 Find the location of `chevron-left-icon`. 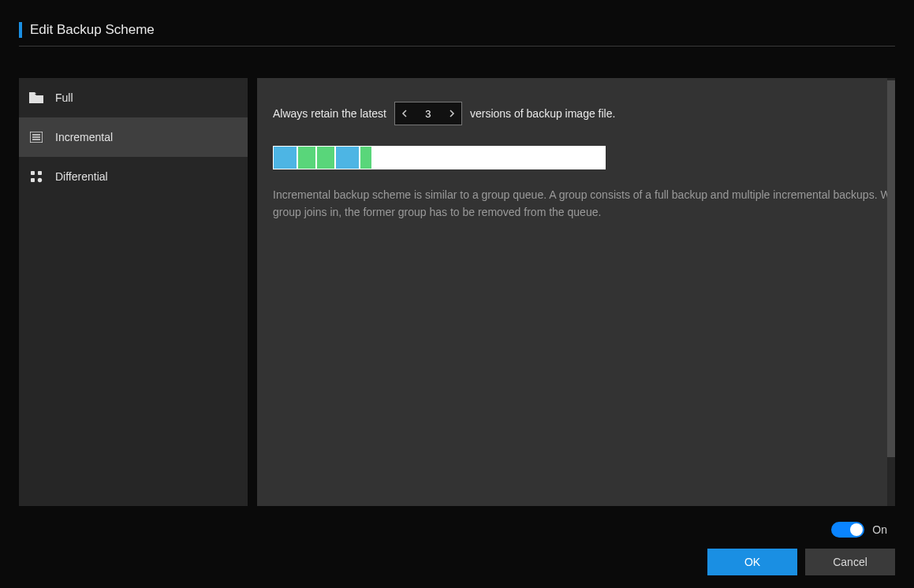

chevron-left-icon is located at coordinates (405, 114).